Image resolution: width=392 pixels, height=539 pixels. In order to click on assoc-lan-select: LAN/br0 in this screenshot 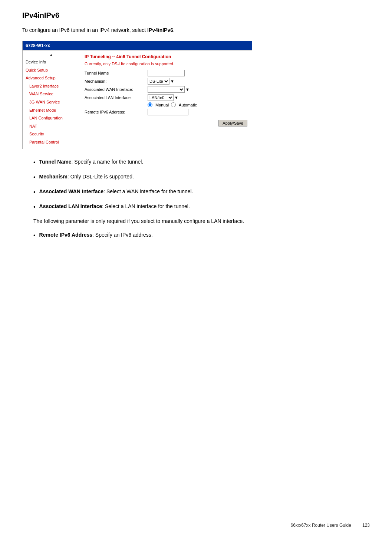, I will do `click(161, 98)`.